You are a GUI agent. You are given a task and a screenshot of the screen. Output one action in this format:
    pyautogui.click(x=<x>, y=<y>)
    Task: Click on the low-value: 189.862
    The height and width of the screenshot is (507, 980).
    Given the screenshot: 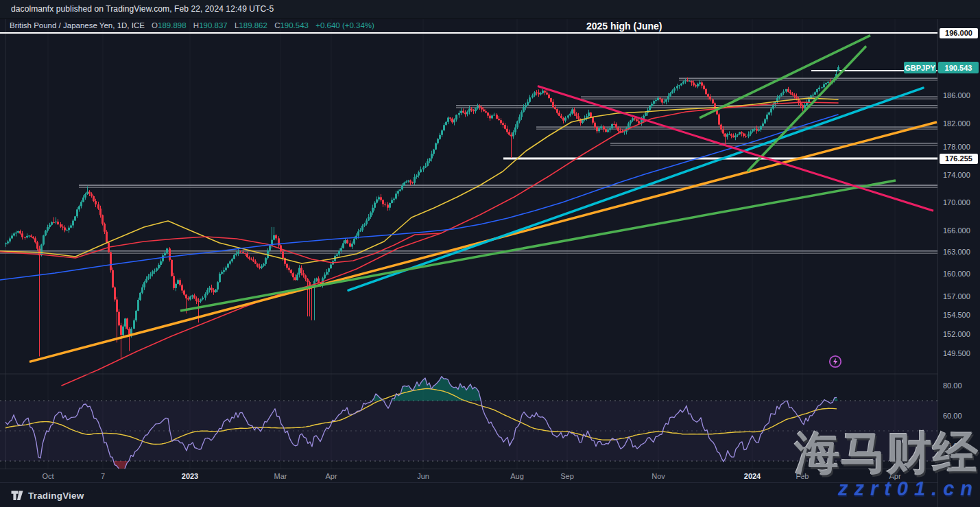 What is the action you would take?
    pyautogui.click(x=253, y=25)
    